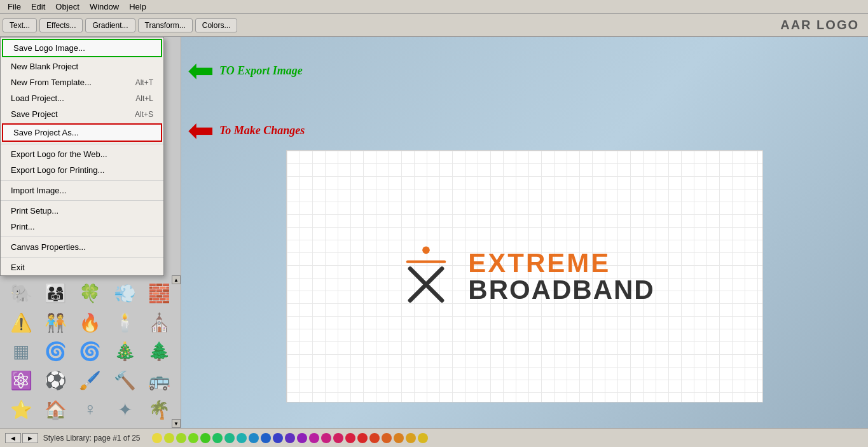 This screenshot has height=447, width=868. I want to click on icon-brush: 🖌️, so click(90, 381).